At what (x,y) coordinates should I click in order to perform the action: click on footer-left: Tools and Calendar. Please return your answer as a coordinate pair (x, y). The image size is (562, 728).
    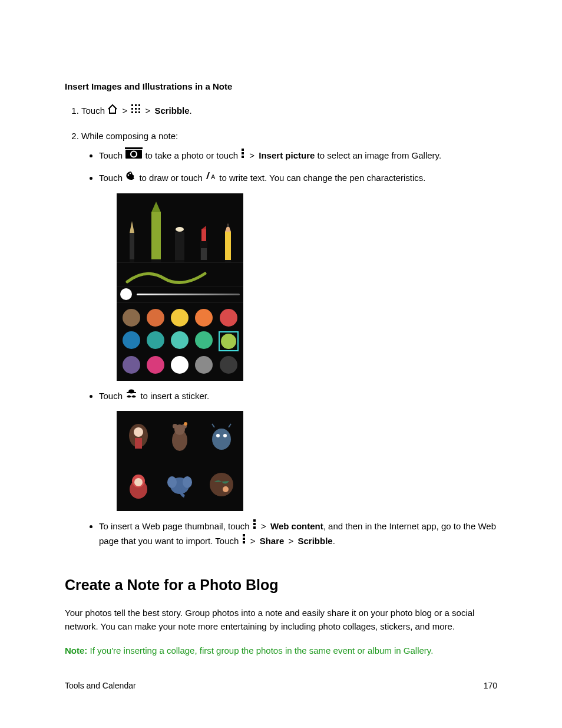
    Looking at the image, I should click on (100, 686).